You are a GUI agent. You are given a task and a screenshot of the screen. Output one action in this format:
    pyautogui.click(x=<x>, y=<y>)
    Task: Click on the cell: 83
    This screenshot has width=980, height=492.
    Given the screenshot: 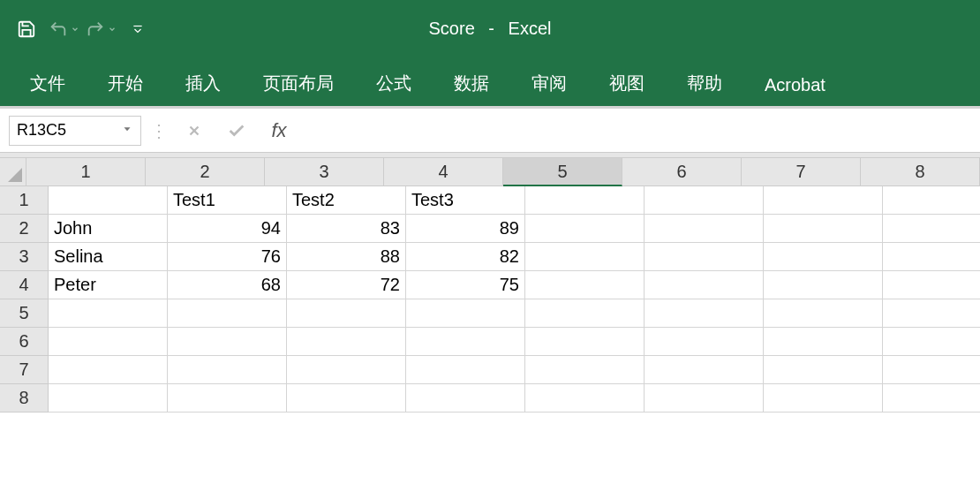 What is the action you would take?
    pyautogui.click(x=346, y=229)
    